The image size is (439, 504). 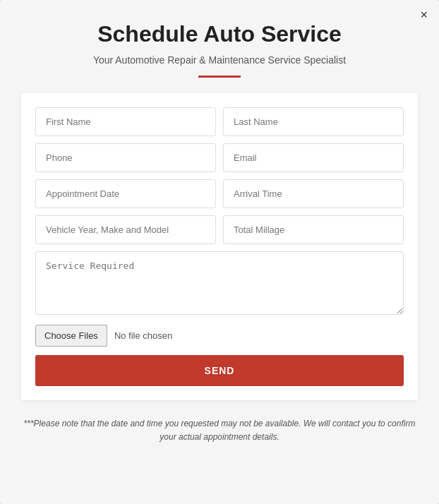 What do you see at coordinates (220, 284) in the screenshot?
I see `service-row` at bounding box center [220, 284].